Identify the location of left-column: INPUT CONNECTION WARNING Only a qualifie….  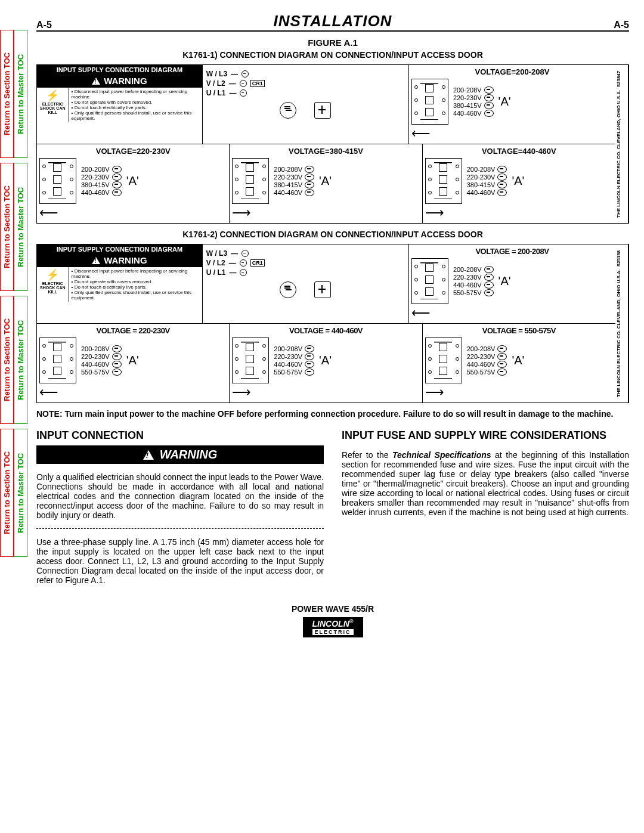
(180, 510).